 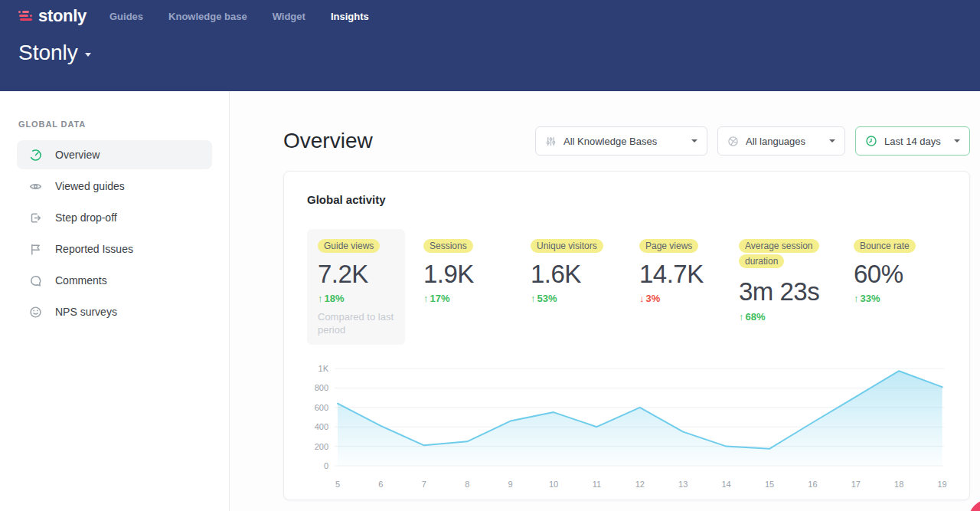 What do you see at coordinates (90, 186) in the screenshot?
I see `sidebar-item-label: Viewed guides` at bounding box center [90, 186].